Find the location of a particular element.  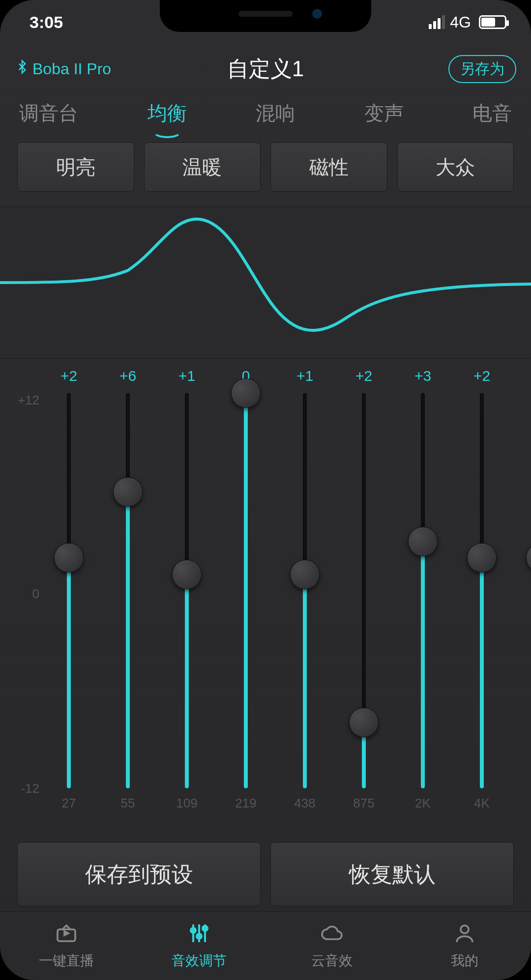

save-to-preset-button: 保存到预设 is located at coordinates (139, 874).